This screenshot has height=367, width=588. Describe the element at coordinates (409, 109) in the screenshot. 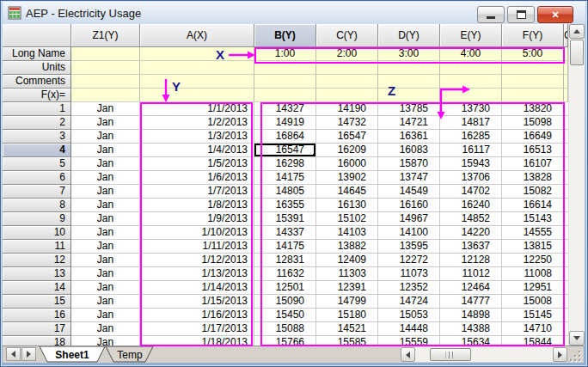

I see `data-cell: 13785` at that location.